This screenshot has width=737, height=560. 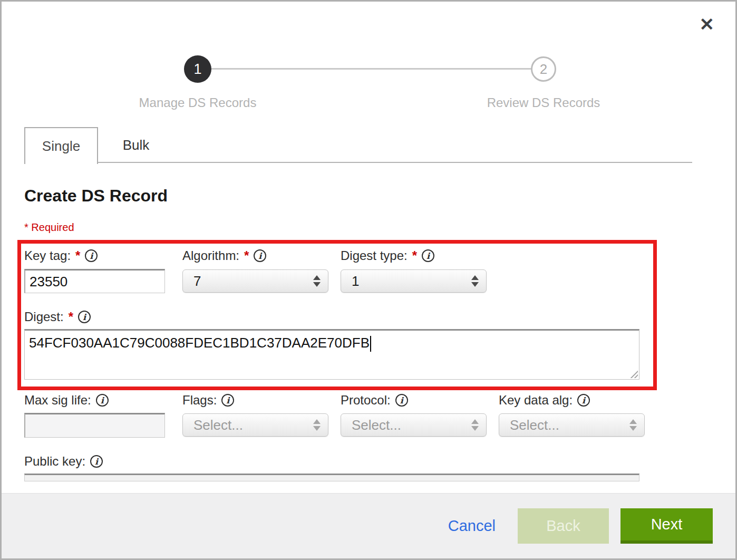 What do you see at coordinates (199, 400) in the screenshot?
I see `flags-label-text: Flags:` at bounding box center [199, 400].